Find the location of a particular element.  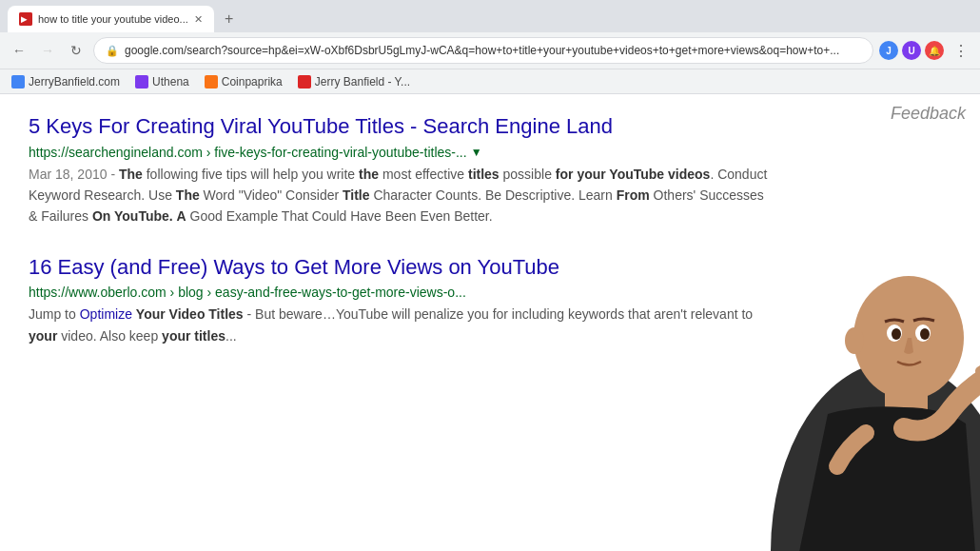

result-1-bold-title: Title is located at coordinates (356, 195).